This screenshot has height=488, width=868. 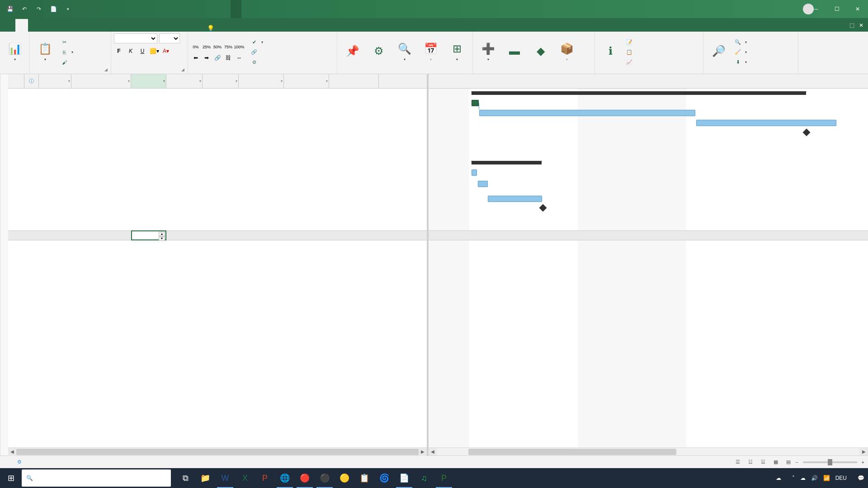 I want to click on excel-icon: X, so click(x=245, y=478).